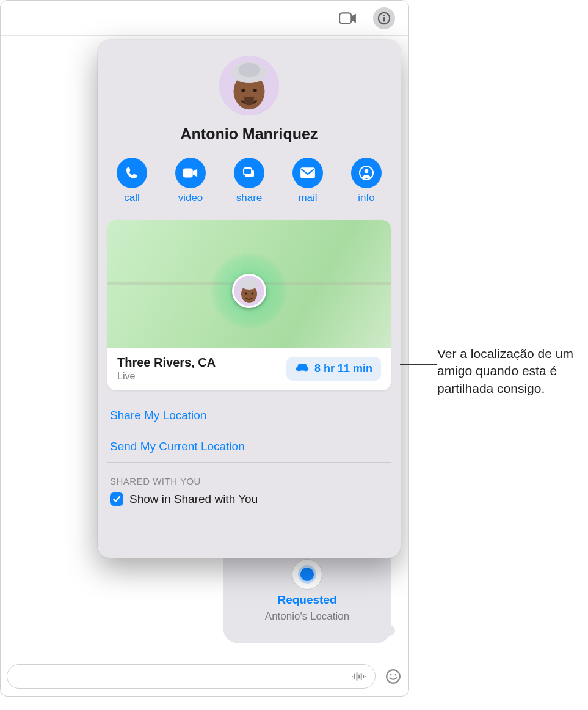  I want to click on drive-time-label: 8 hr 11 min, so click(343, 369).